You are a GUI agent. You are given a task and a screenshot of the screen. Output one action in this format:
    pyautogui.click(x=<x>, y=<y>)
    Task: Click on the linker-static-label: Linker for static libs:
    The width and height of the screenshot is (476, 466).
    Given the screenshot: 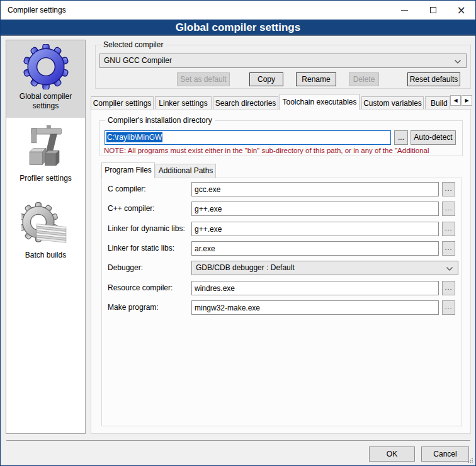 What is the action you would take?
    pyautogui.click(x=149, y=248)
    